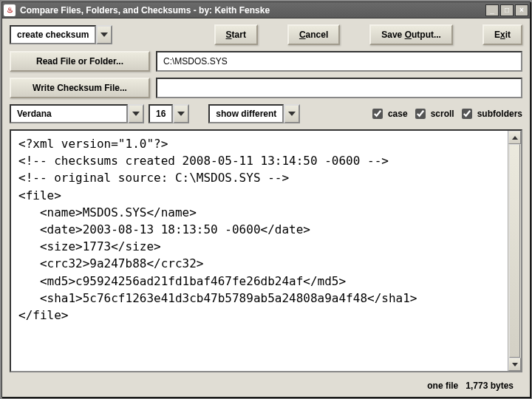 The image size is (532, 399). I want to click on subfolders-label: subfolders, so click(499, 114).